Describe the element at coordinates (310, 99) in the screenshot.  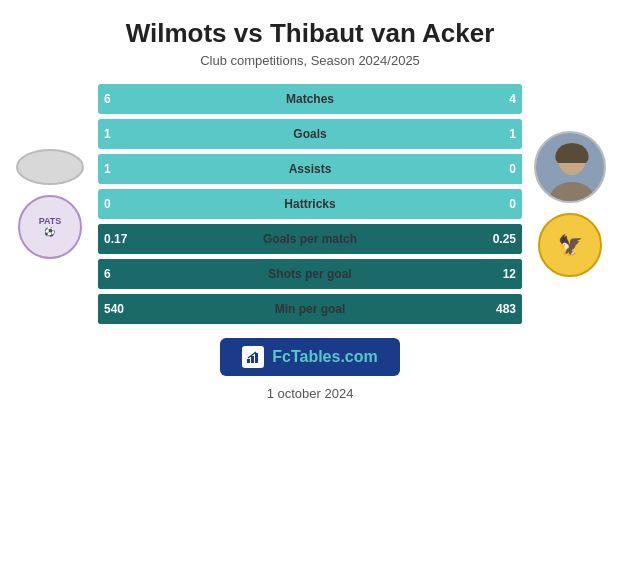
I see `stat-row-matches: 6 Matches 4` at that location.